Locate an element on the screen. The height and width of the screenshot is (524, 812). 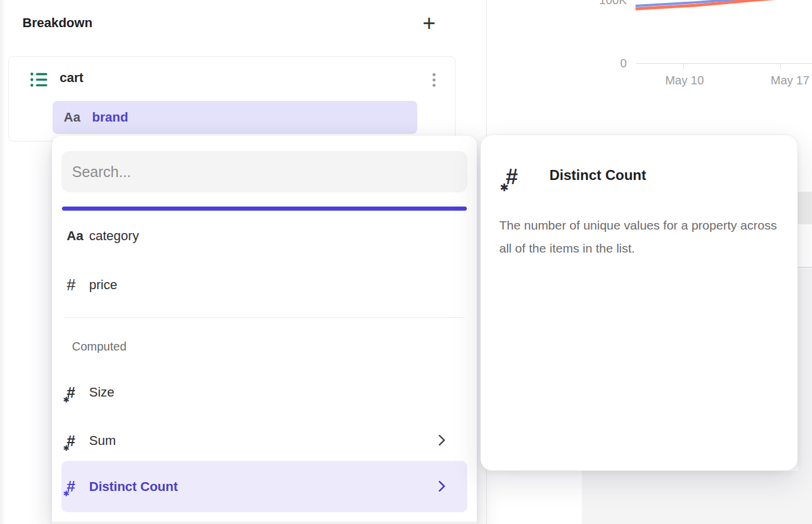
y-axis-tick-label: 100K is located at coordinates (605, 4).